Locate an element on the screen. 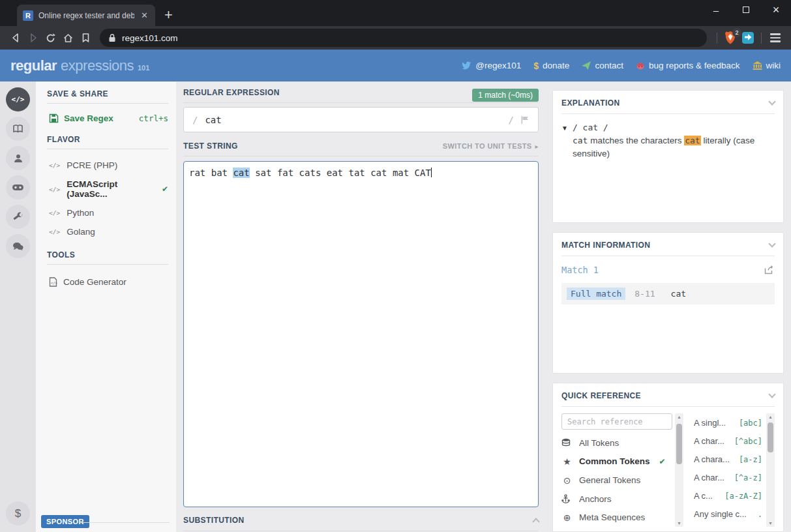  url-bar: regex101.com is located at coordinates (403, 38).